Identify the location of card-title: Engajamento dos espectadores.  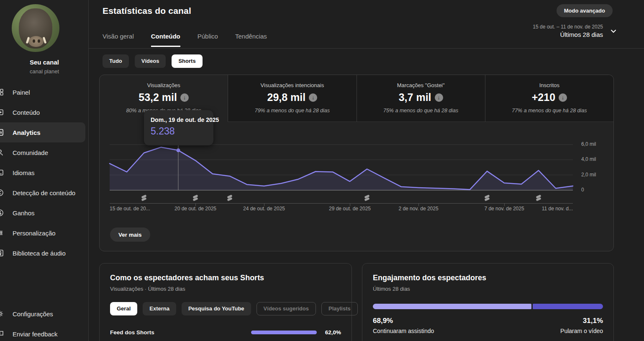
(488, 278).